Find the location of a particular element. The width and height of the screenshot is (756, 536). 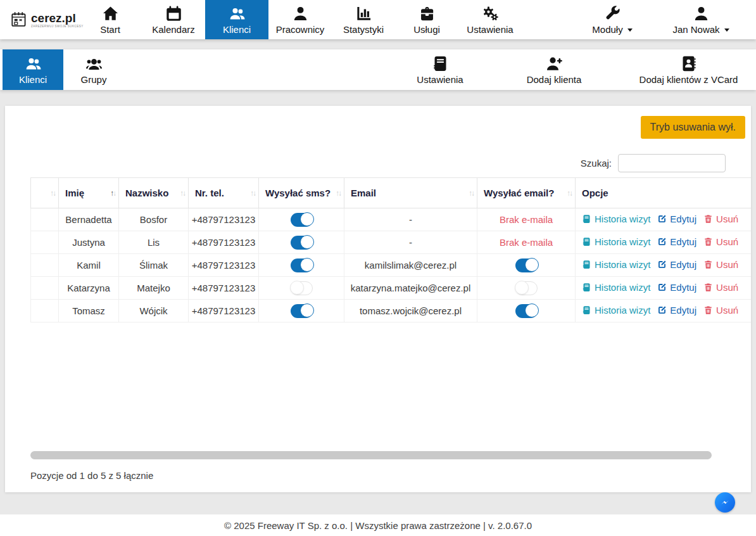

chart-icon is located at coordinates (363, 14).